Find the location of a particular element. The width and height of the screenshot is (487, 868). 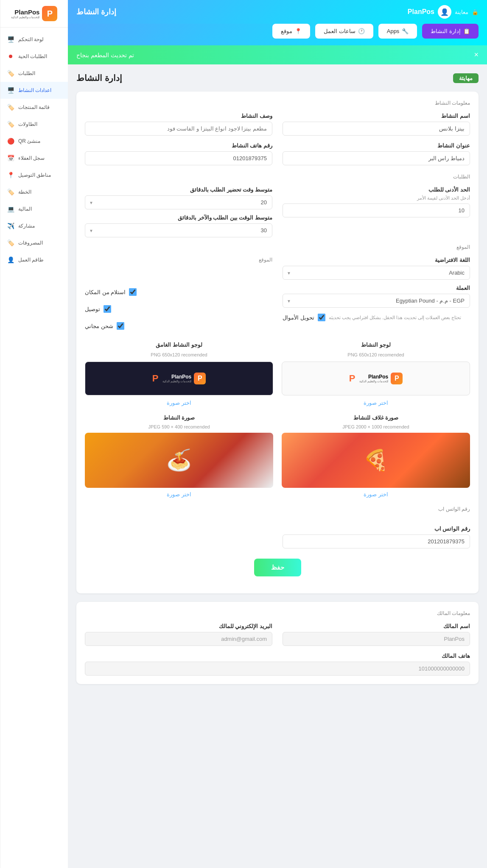

tab-apps-label: Apps is located at coordinates (393, 31).